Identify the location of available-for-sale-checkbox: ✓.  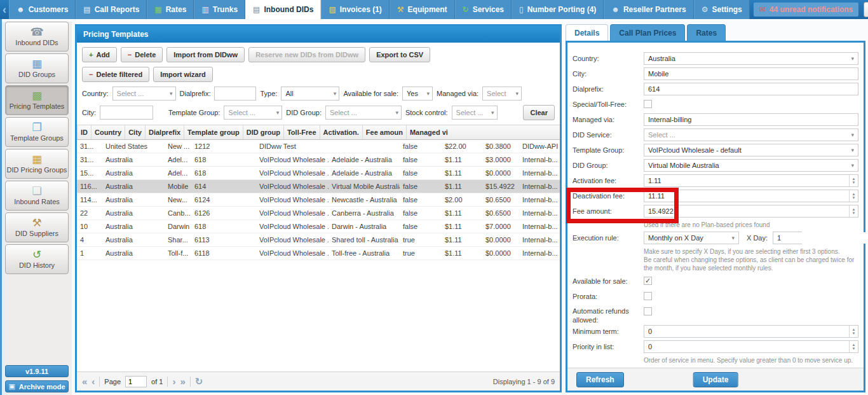
(648, 281).